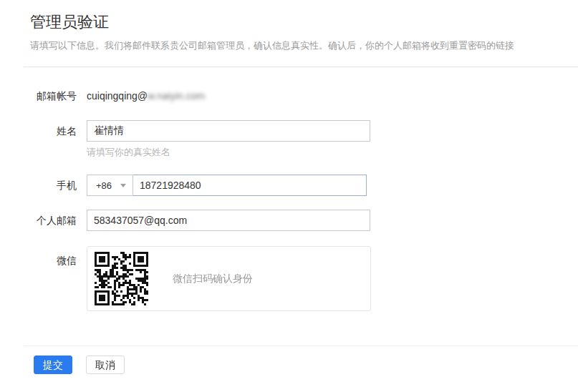  Describe the element at coordinates (146, 96) in the screenshot. I see `email-account-value: cuiqingqing@w.naiyin.com` at that location.